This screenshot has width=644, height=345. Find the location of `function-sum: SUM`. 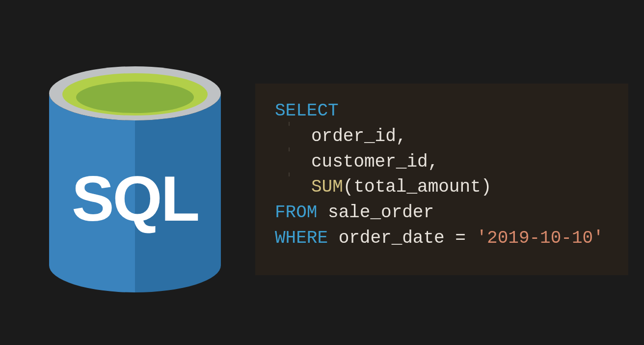

function-sum: SUM is located at coordinates (327, 187).